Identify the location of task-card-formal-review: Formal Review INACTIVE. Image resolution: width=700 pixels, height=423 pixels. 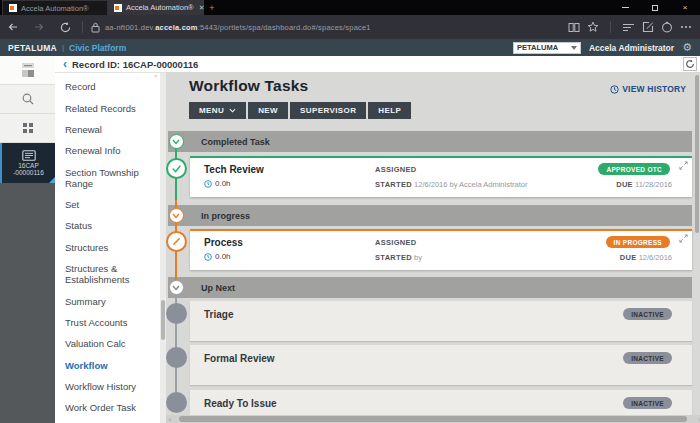
(441, 365).